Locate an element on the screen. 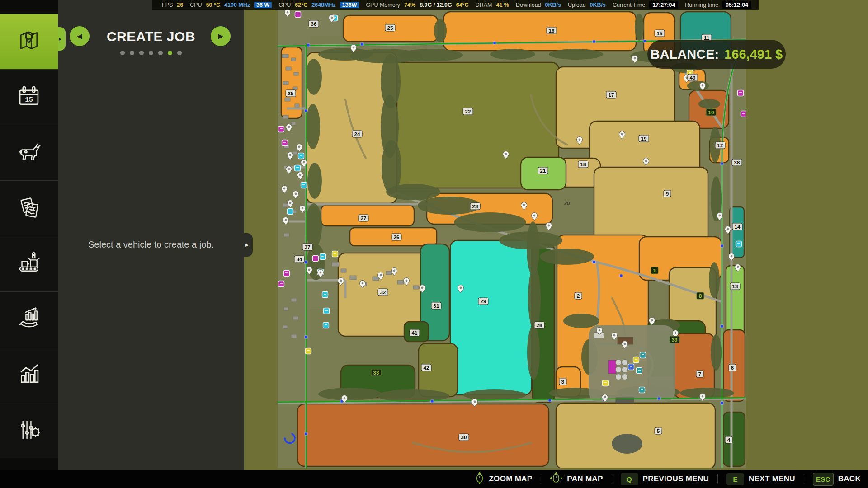 The height and width of the screenshot is (488, 868). hint-label: PAN MAP is located at coordinates (585, 479).